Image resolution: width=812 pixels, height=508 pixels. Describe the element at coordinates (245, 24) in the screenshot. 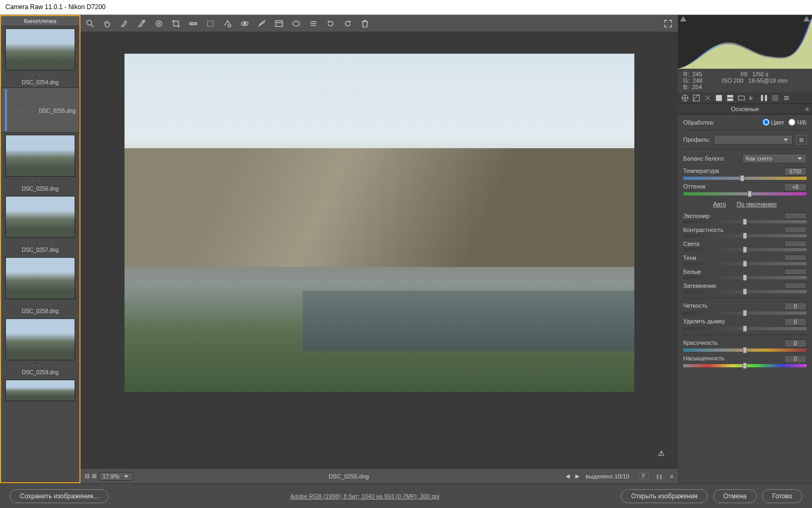

I see `redeye-tool-icon` at that location.